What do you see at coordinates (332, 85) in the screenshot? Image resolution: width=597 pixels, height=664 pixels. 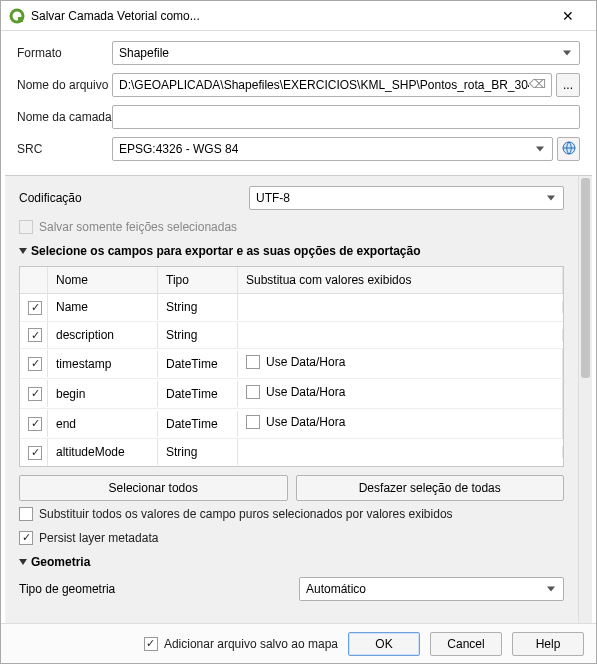 I see `filename-input` at bounding box center [332, 85].